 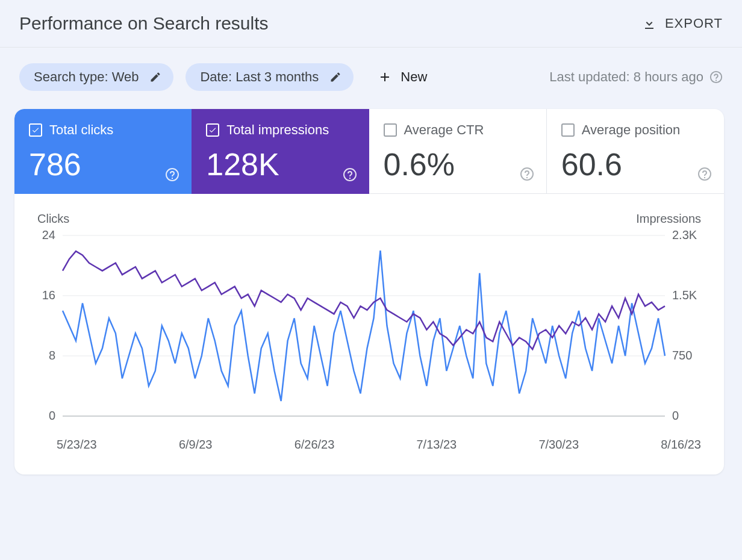 What do you see at coordinates (626, 77) in the screenshot?
I see `last-updated-text: Last updated: 8 hours ago` at bounding box center [626, 77].